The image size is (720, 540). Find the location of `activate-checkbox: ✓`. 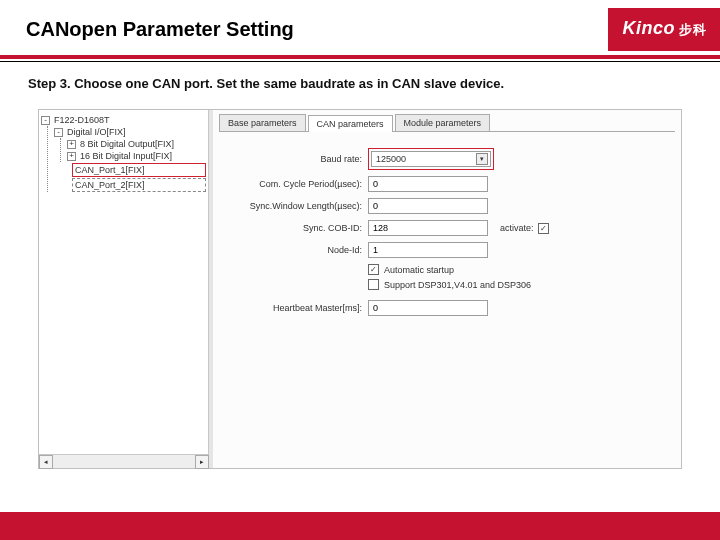

activate-checkbox: ✓ is located at coordinates (544, 228).